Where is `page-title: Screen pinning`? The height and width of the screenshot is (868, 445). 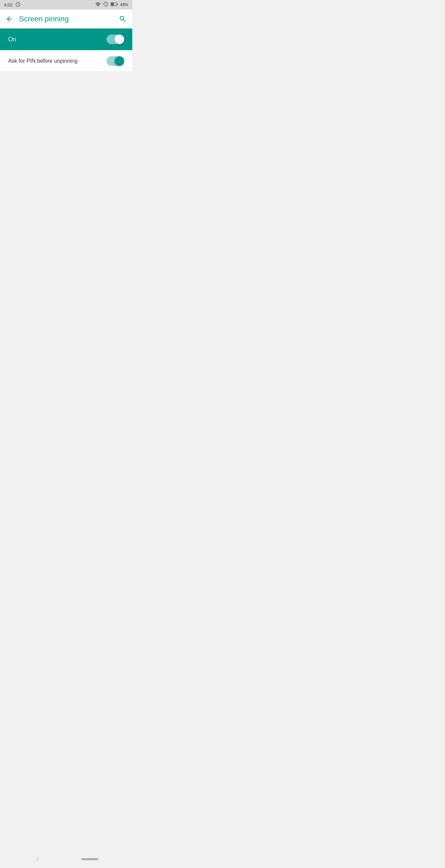
page-title: Screen pinning is located at coordinates (66, 19).